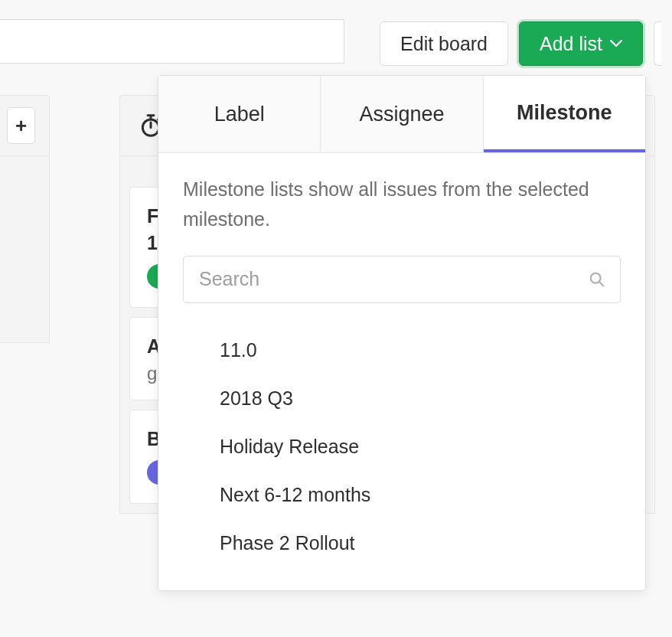 This screenshot has height=637, width=672. I want to click on add-list-button: Add list, so click(581, 44).